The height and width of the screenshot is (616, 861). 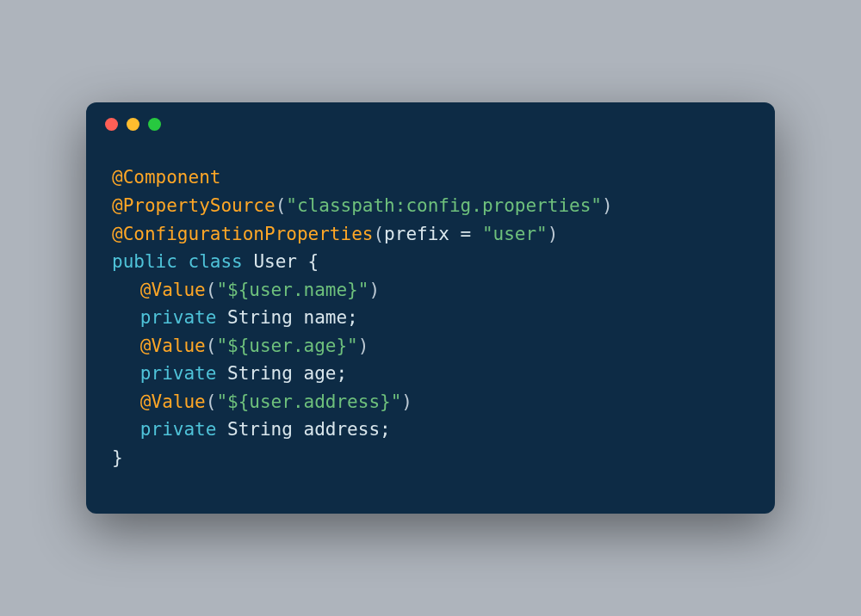 I want to click on code-token: age;, so click(x=325, y=373).